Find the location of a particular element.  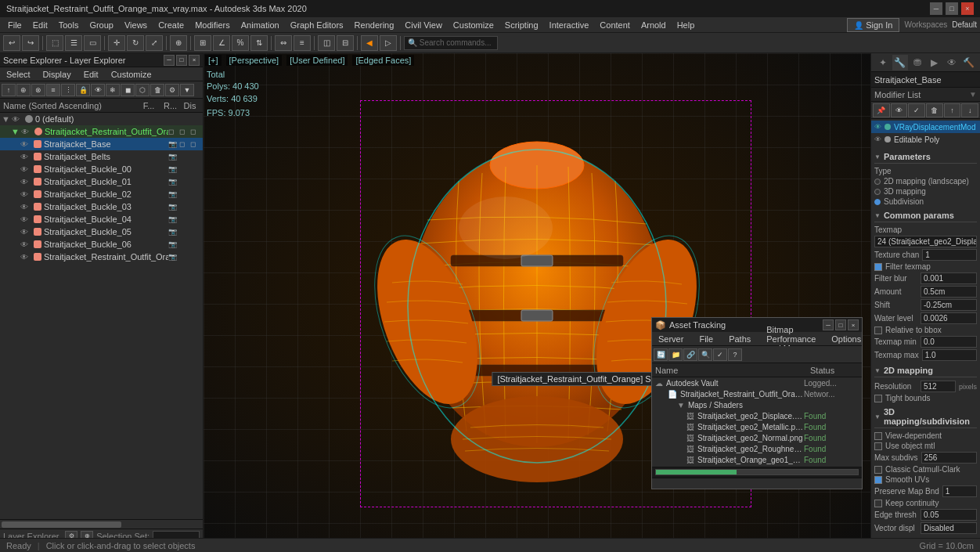

render-button: ◀ is located at coordinates (369, 43).